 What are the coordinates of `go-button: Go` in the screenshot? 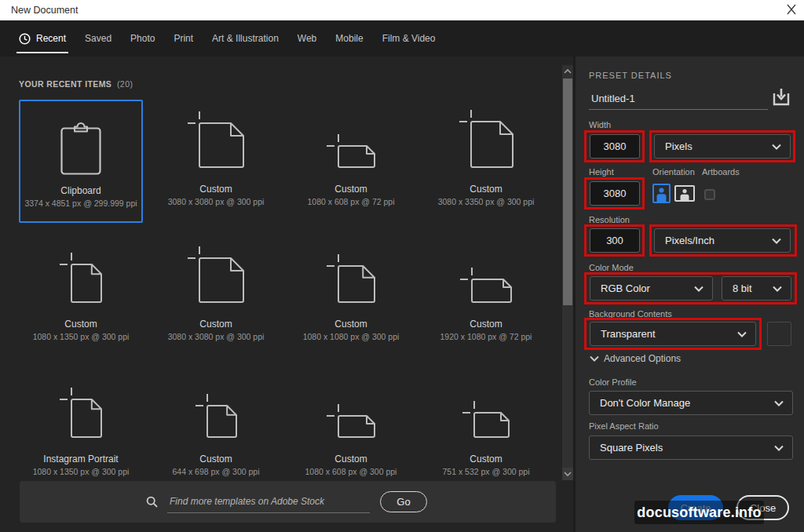 It's located at (404, 502).